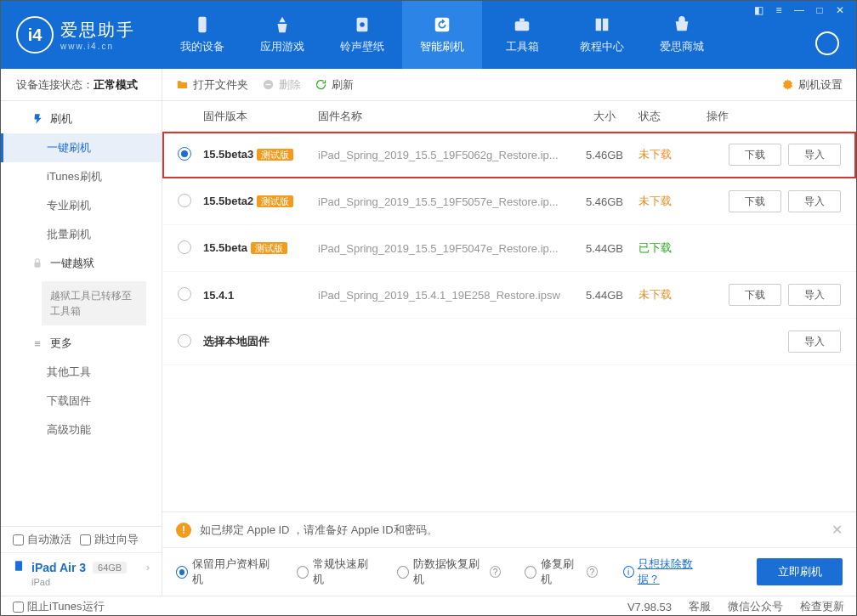 Image resolution: width=857 pixels, height=616 pixels. Describe the element at coordinates (109, 540) in the screenshot. I see `skip-guide-checkbox: 跳过向导` at that location.